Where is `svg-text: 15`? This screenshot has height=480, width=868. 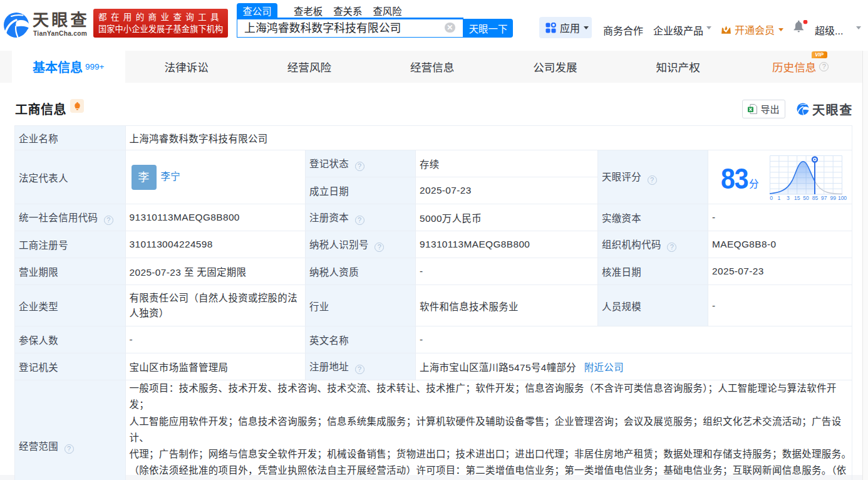 svg-text: 15 is located at coordinates (797, 198).